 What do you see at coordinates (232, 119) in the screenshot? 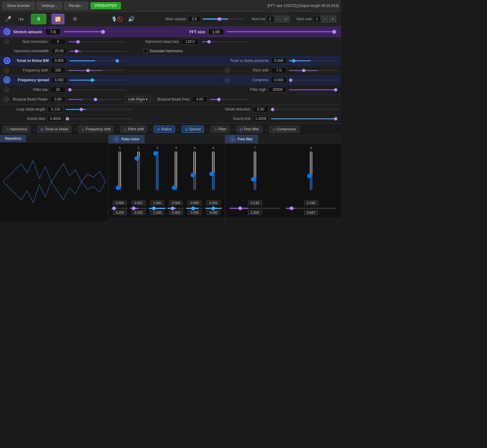
I see `sound-end-label: Sound end` at bounding box center [232, 119].